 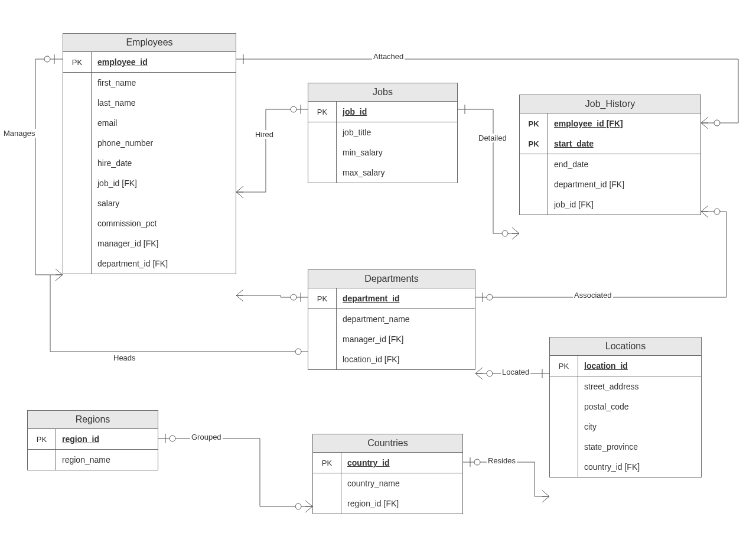 I want to click on pk-field: region_id, so click(x=80, y=439).